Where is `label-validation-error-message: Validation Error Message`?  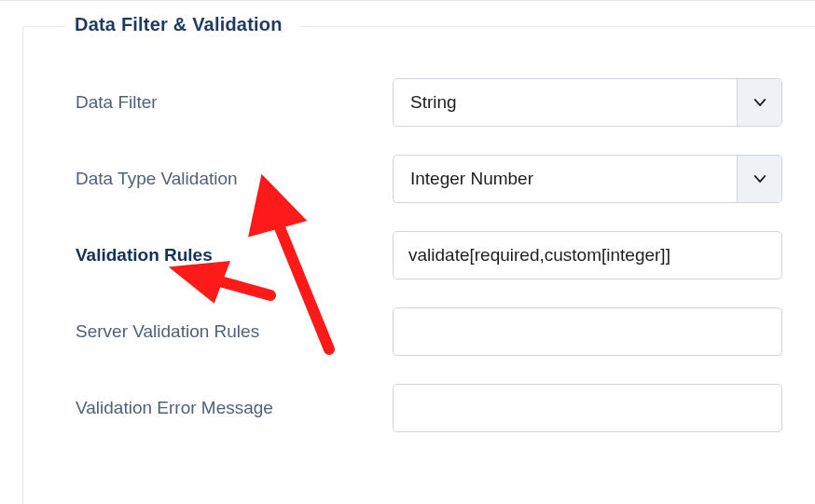
label-validation-error-message: Validation Error Message is located at coordinates (234, 408).